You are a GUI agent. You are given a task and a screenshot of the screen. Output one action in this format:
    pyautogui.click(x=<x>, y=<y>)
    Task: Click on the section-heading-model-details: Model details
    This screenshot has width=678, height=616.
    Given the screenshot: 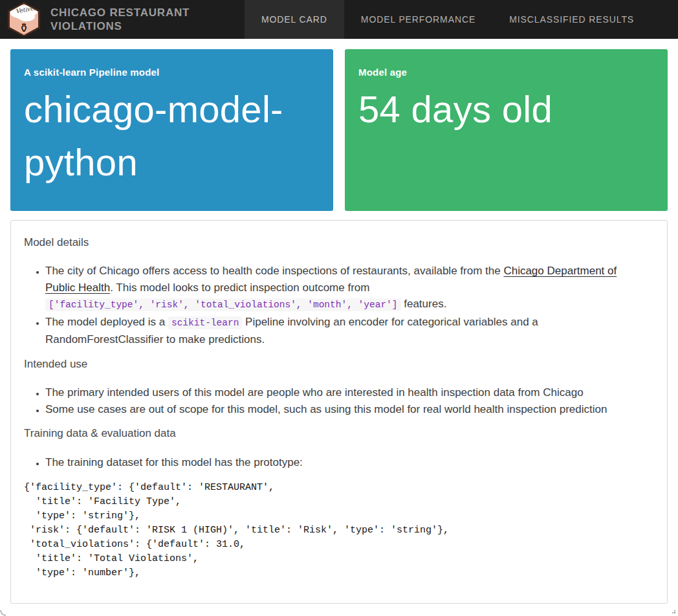 What is the action you would take?
    pyautogui.click(x=338, y=243)
    